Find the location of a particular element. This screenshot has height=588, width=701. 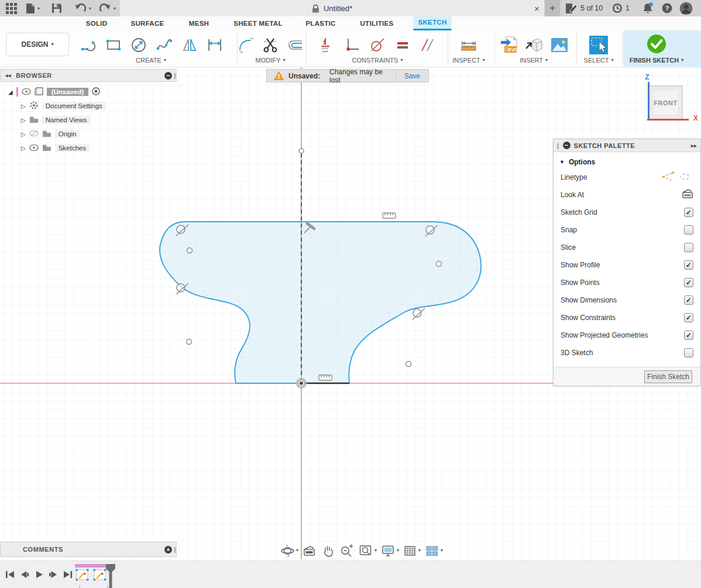

finish-sketch-icon is located at coordinates (657, 44).